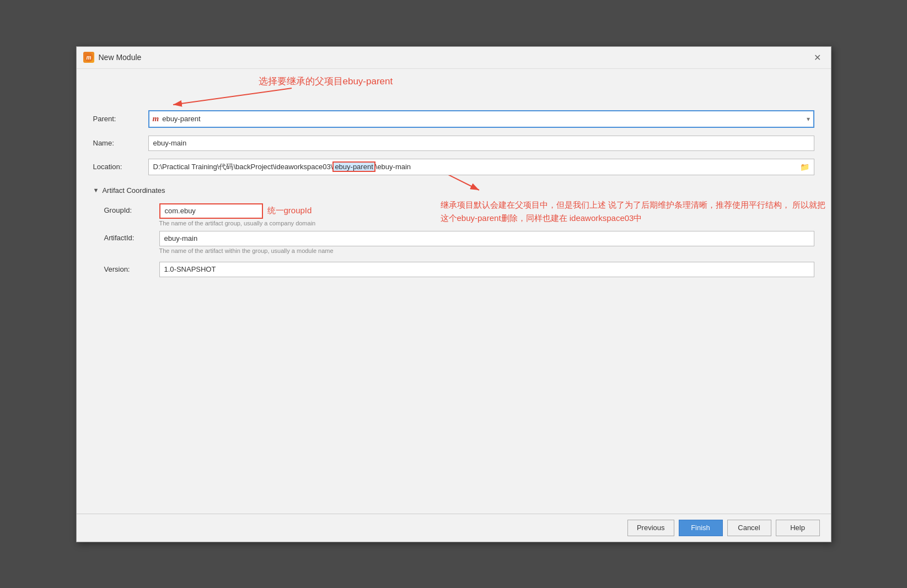  What do you see at coordinates (326, 82) in the screenshot?
I see `top-annotation: 选择要继承的父项目ebuy-parent` at bounding box center [326, 82].